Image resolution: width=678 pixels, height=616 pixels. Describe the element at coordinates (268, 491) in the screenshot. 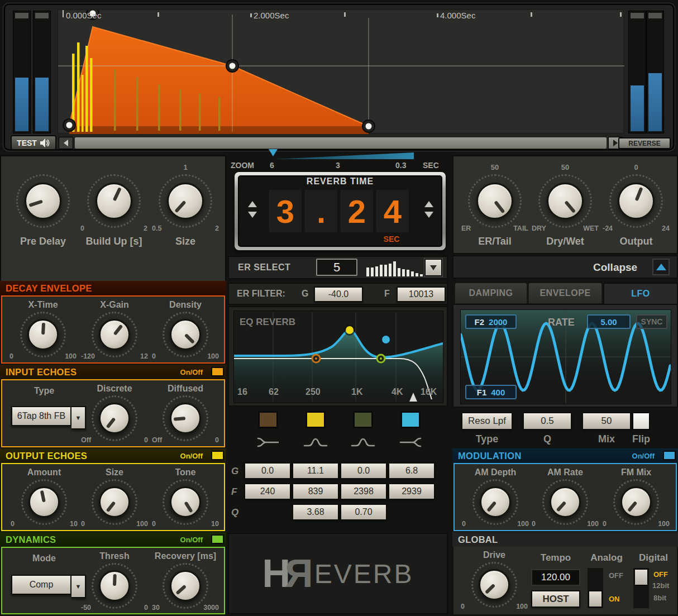

I see `band1-freq: 240` at that location.